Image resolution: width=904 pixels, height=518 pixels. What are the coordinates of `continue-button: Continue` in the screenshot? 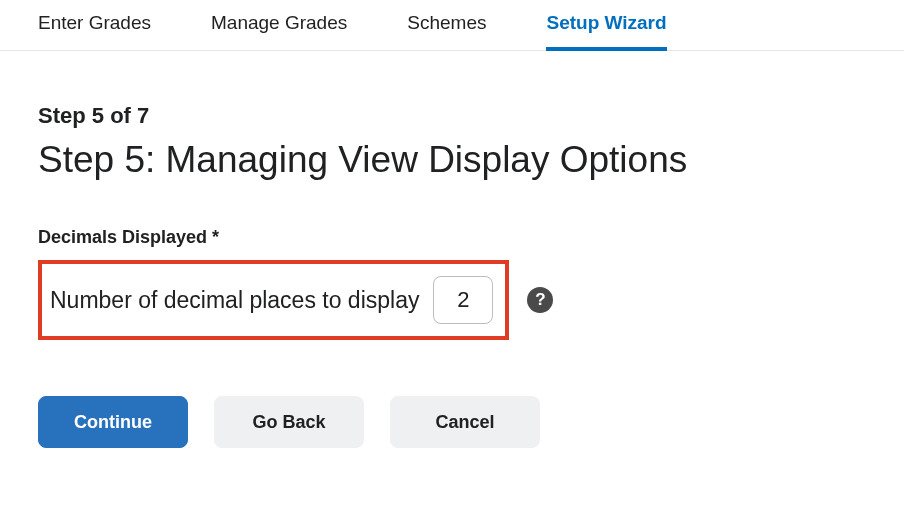 It's located at (113, 422).